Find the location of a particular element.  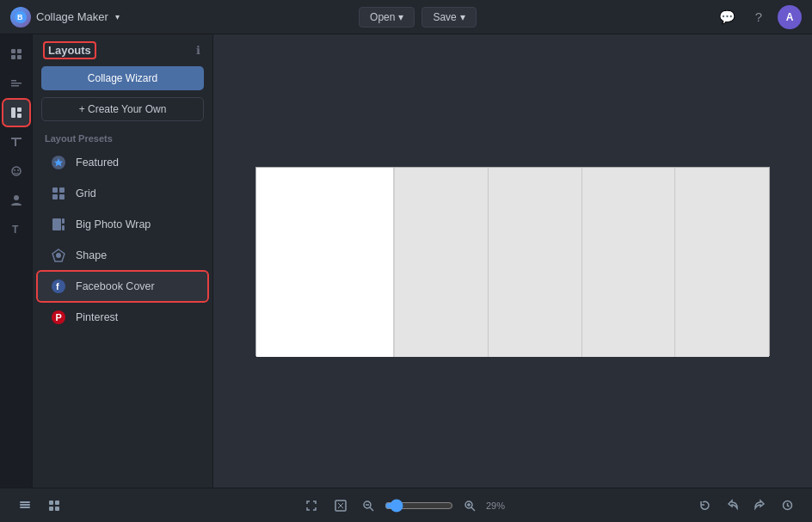

zoom-slider is located at coordinates (419, 506).